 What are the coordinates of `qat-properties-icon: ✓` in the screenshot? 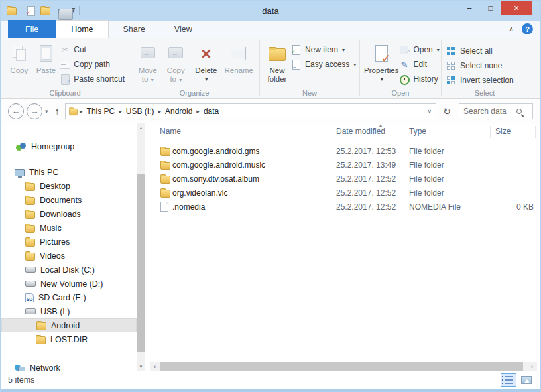 It's located at (30, 11).